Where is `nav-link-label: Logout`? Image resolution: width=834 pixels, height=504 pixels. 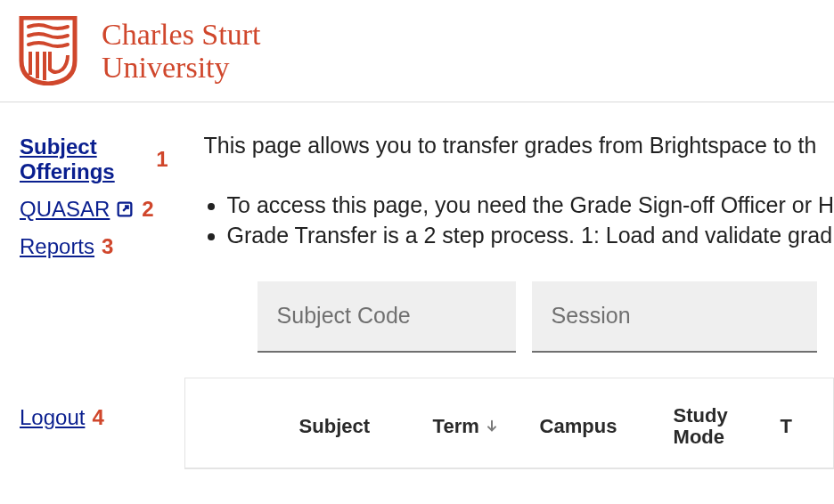
nav-link-label: Logout is located at coordinates (52, 418).